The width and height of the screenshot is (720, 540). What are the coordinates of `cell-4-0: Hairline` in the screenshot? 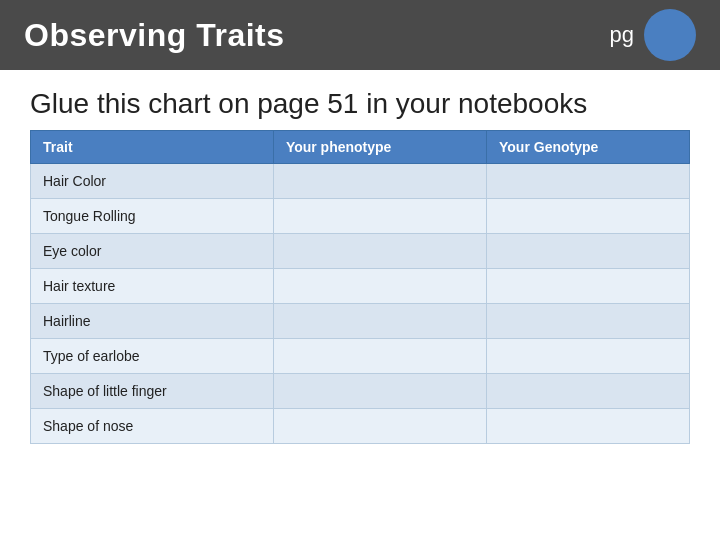 It's located at (152, 322).